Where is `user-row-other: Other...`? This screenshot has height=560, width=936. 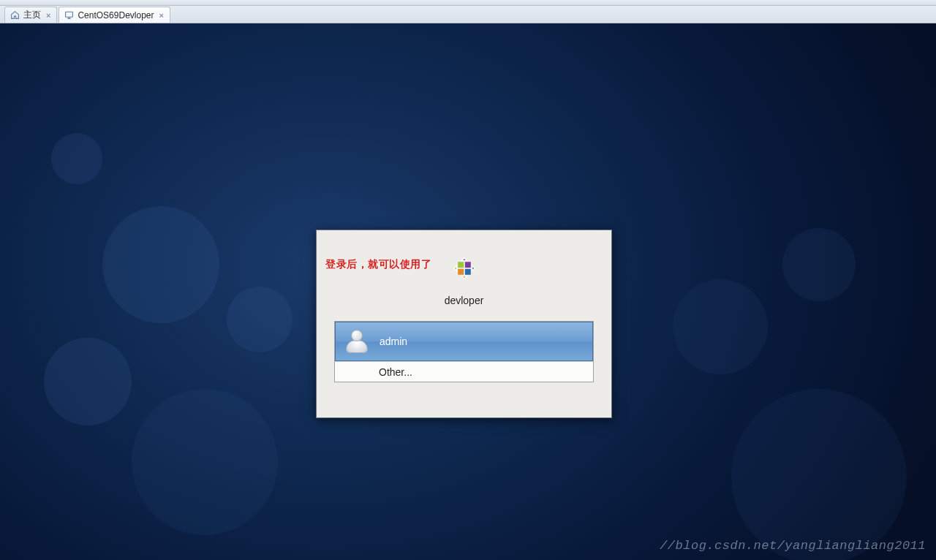 user-row-other: Other... is located at coordinates (464, 371).